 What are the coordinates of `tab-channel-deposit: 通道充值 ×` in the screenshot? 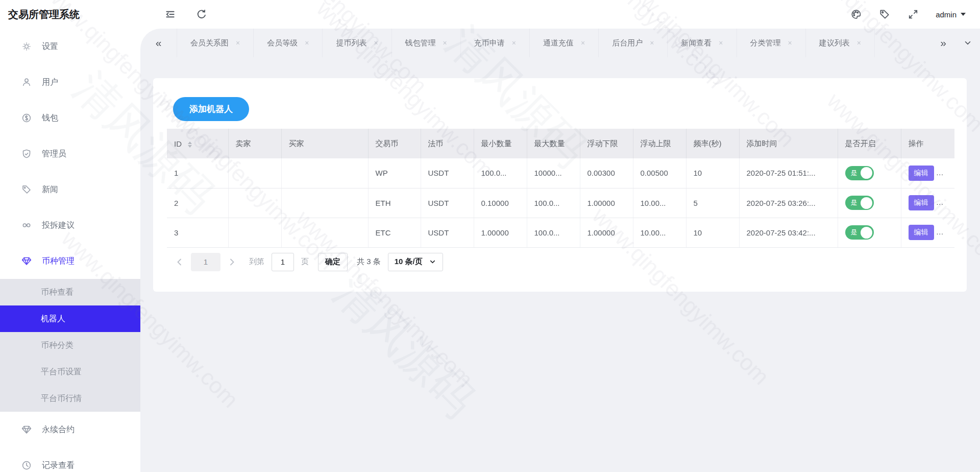 It's located at (565, 43).